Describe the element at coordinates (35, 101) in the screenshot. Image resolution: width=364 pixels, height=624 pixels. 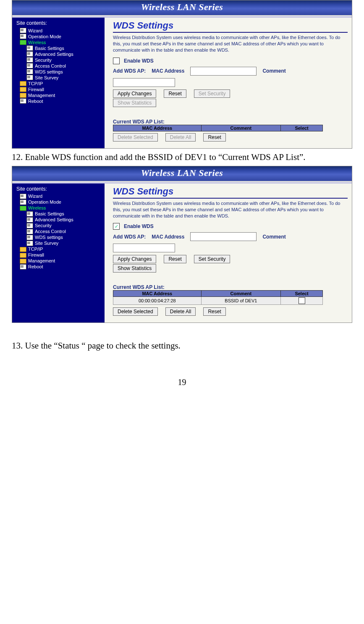
I see `sidebar-item-label: Reboot` at that location.